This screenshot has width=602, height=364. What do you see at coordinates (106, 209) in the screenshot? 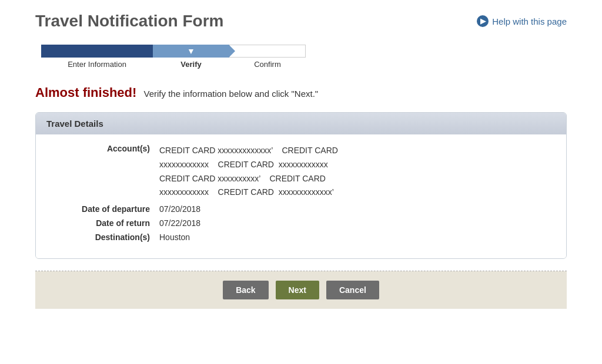
I see `departure-label: Date of departure` at bounding box center [106, 209].